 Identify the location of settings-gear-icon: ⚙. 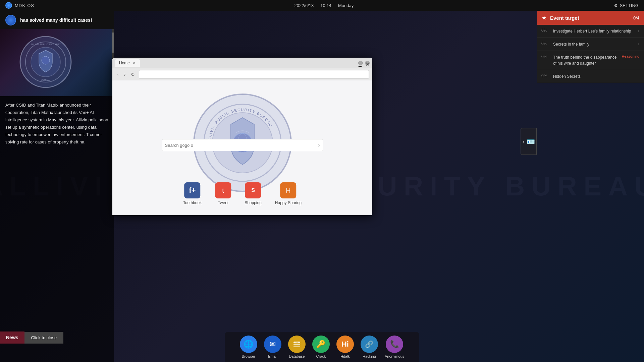
(616, 5).